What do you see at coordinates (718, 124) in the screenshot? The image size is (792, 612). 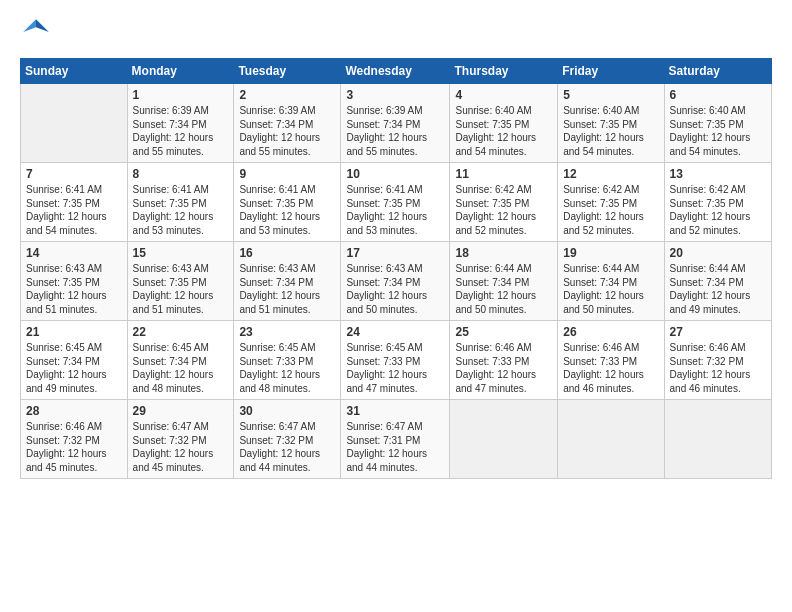 I see `calendar-cell: 6Sunrise: 6:40 AMSunset: 7:35 PMDaylight…` at bounding box center [718, 124].